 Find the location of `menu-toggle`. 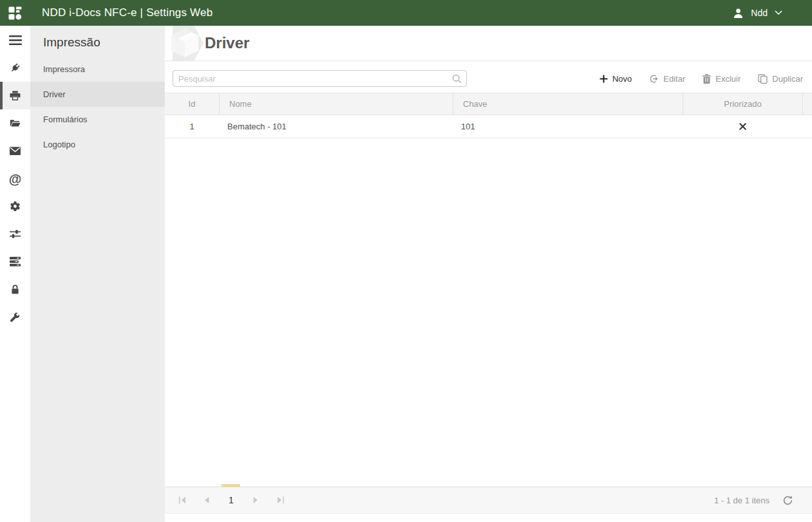

menu-toggle is located at coordinates (15, 40).